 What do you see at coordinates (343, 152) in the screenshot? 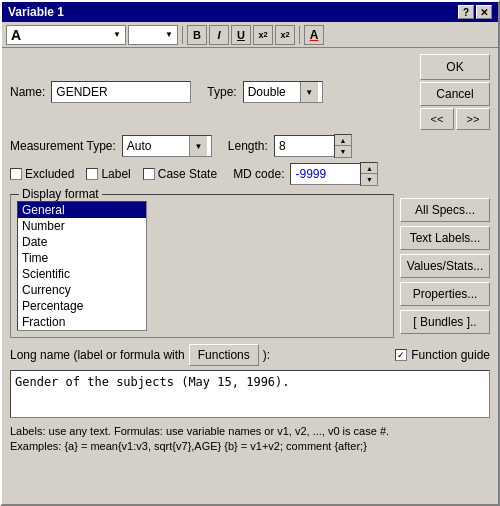
I see `length-down-btn: ▼` at bounding box center [343, 152].